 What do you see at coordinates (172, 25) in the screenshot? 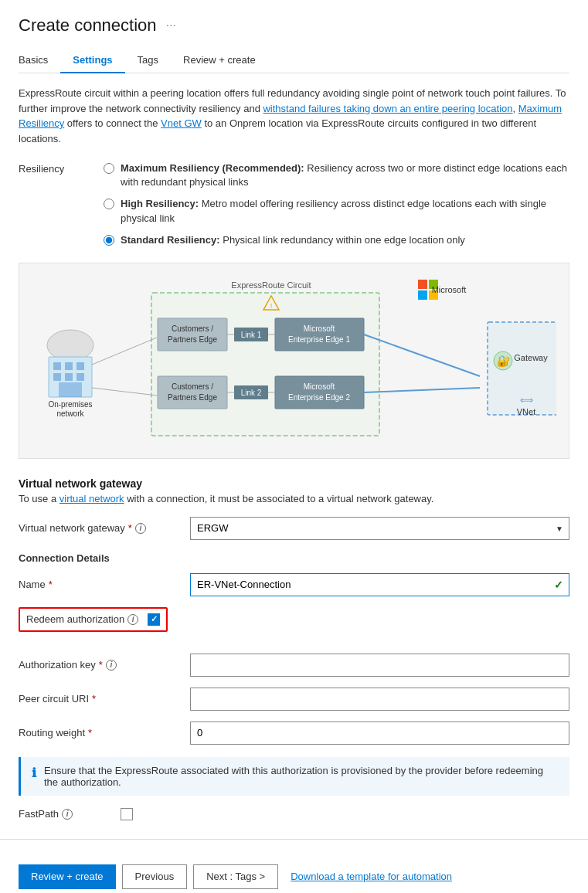
I see `page-title-ellipsis: ···` at bounding box center [172, 25].